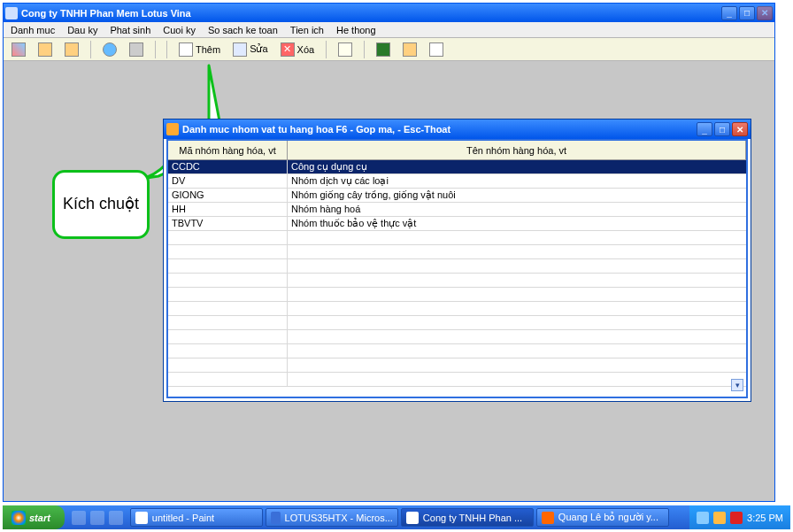  Describe the element at coordinates (130, 30) in the screenshot. I see `menu-phat-sinh: Phat sinh` at that location.